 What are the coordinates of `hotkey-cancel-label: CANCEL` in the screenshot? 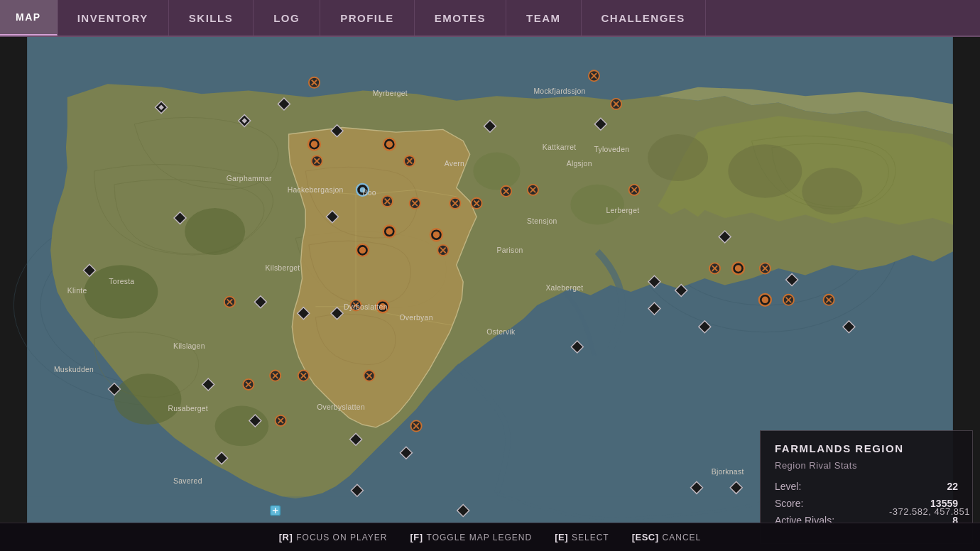 It's located at (682, 538).